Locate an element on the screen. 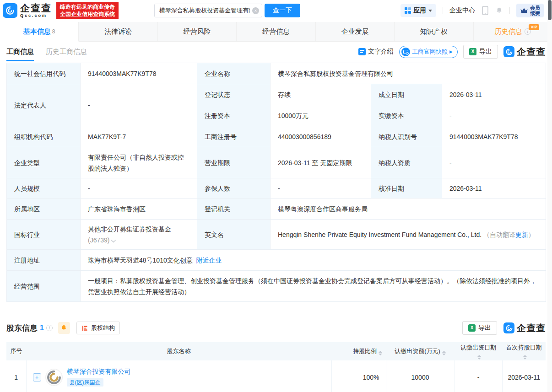 Image resolution: width=552 pixels, height=392 pixels. equity-structure-button: 股权结构 is located at coordinates (98, 328).